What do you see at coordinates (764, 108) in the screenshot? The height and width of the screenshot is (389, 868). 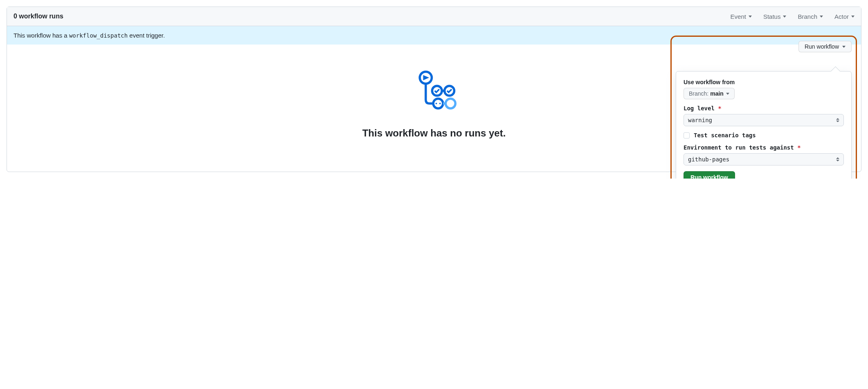 I see `log-level-label: Log level *` at bounding box center [764, 108].